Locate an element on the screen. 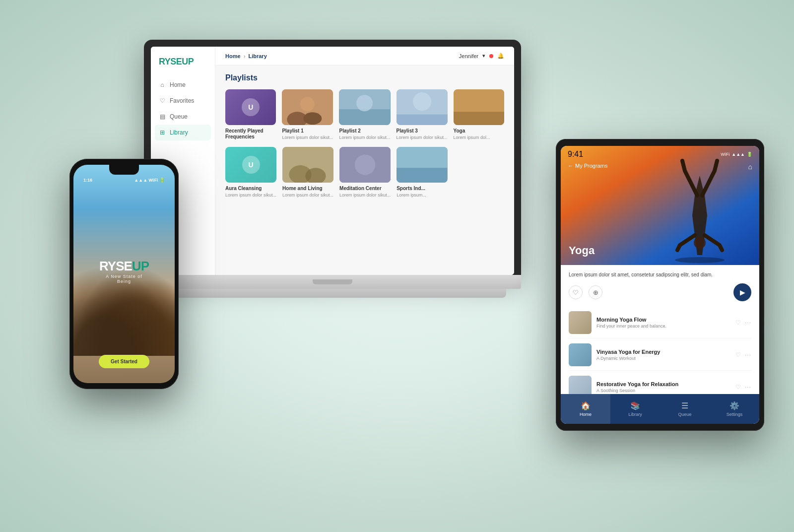 This screenshot has width=794, height=532. back-button: ← My Programs is located at coordinates (588, 166).